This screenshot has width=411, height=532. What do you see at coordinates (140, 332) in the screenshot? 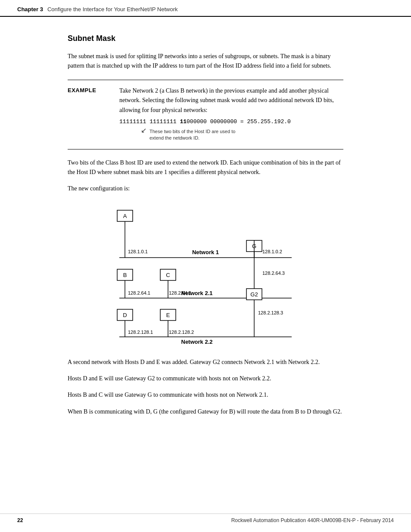
I see `ip-128-2-128-1: 128.2.128.1` at bounding box center [140, 332].